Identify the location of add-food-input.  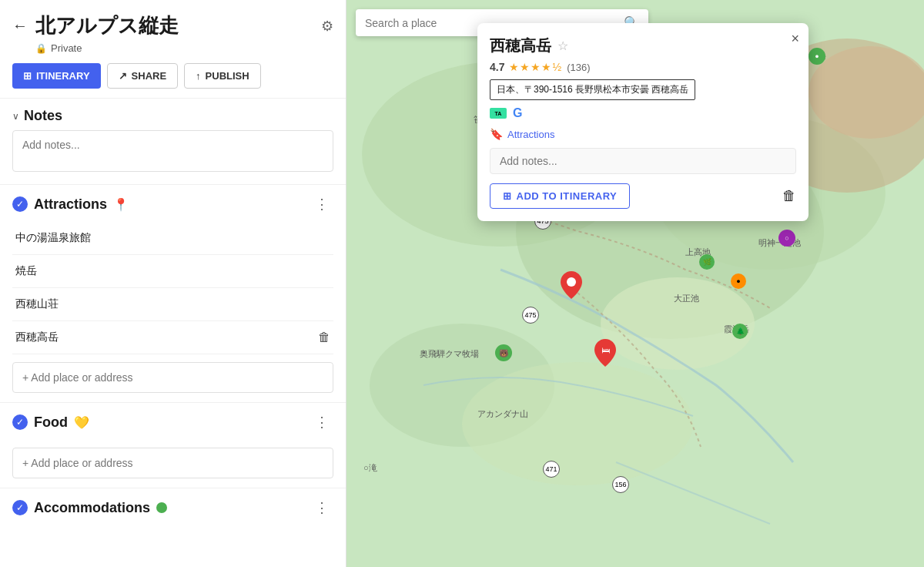
(172, 463).